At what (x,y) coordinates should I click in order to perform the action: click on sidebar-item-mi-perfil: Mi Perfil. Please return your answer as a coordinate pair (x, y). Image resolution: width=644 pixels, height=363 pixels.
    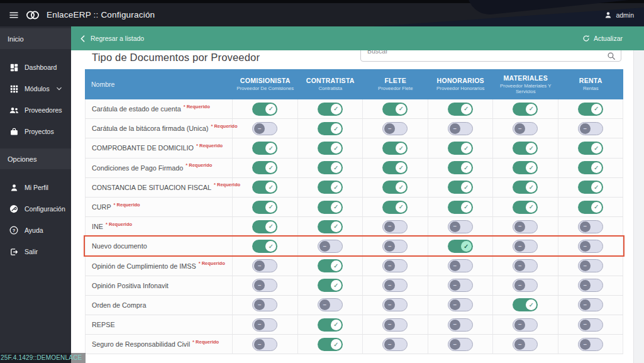
    Looking at the image, I should click on (35, 187).